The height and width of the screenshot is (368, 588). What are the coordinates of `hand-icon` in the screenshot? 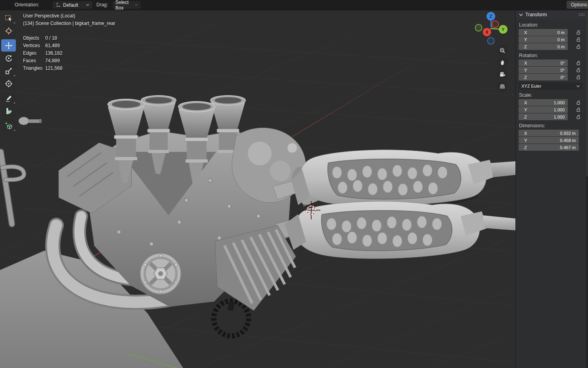 It's located at (502, 63).